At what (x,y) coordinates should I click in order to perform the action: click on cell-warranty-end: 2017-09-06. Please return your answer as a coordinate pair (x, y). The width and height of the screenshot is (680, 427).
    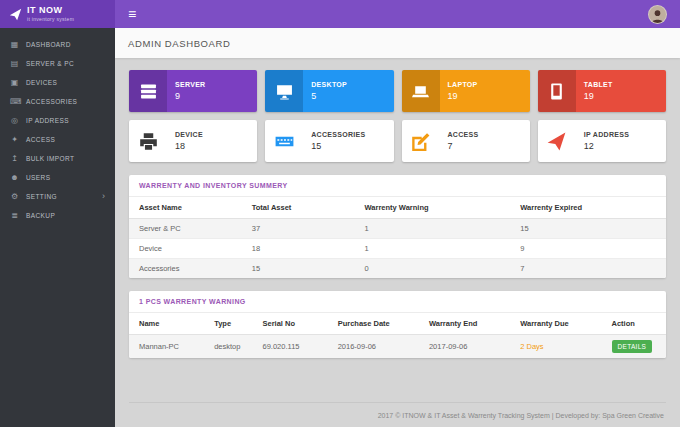
    Looking at the image, I should click on (464, 347).